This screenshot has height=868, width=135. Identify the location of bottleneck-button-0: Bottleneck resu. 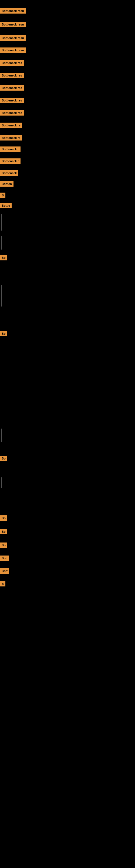
(13, 11).